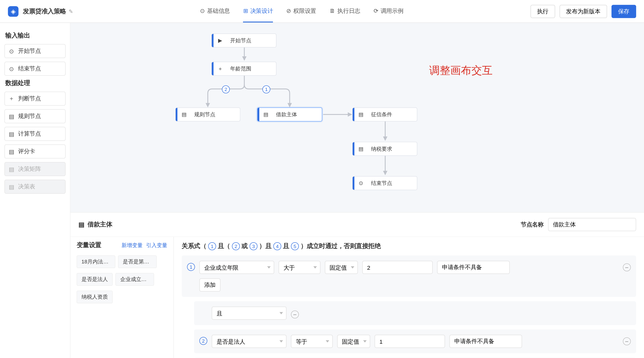 This screenshot has height=358, width=644. I want to click on operator-select: 大于, so click(300, 267).